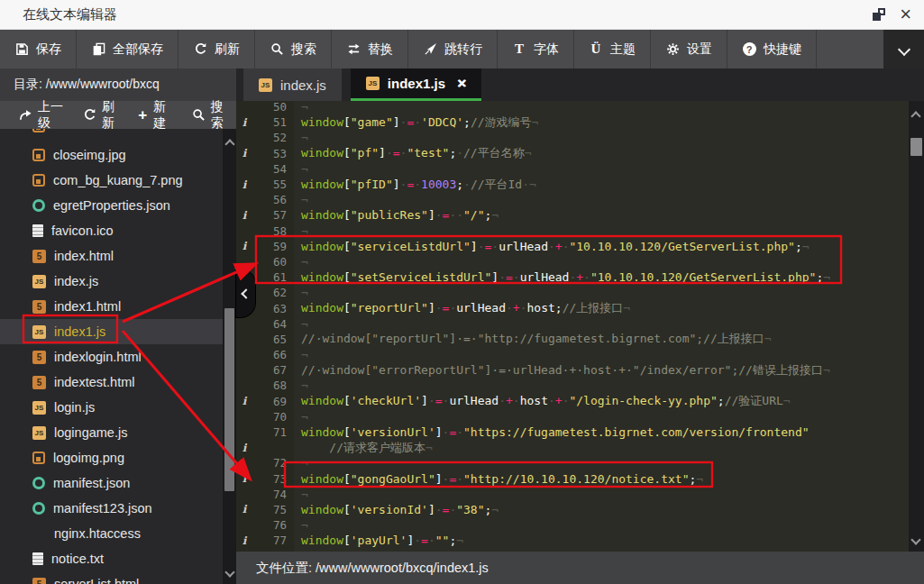 The image size is (924, 584). I want to click on file-item: favicon.ico, so click(112, 231).